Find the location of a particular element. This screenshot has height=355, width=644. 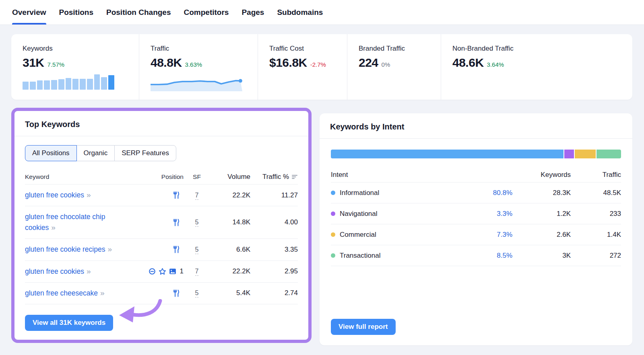

report-tabs-bar: Overview Positions Position Changes Comp… is located at coordinates (322, 12).